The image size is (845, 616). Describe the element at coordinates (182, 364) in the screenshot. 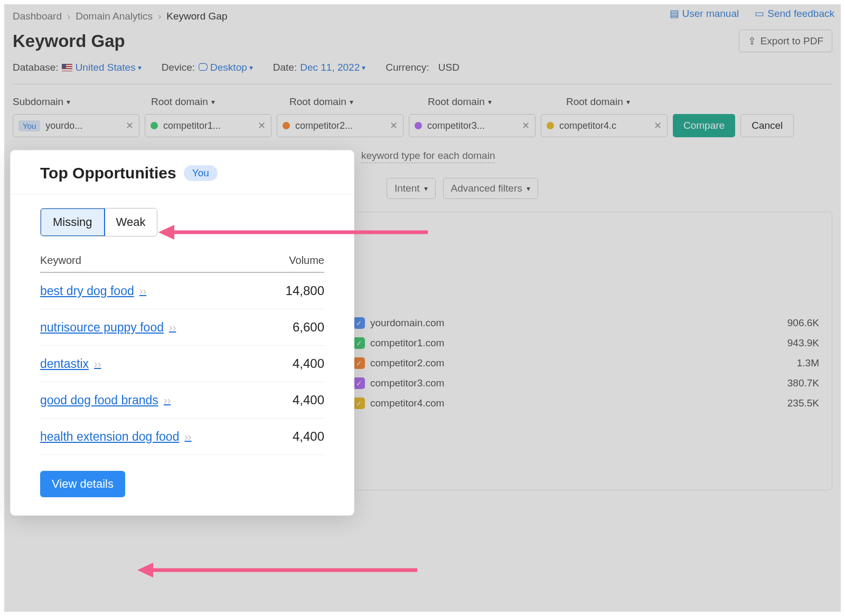

I see `table-row: dentastix››4,400` at that location.